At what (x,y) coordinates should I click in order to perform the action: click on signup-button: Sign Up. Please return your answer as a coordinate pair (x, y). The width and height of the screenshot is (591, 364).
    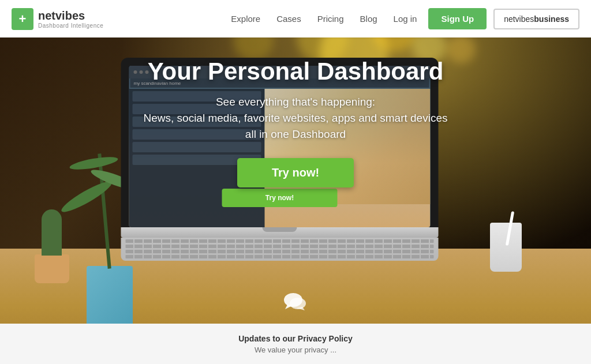
    Looking at the image, I should click on (457, 18).